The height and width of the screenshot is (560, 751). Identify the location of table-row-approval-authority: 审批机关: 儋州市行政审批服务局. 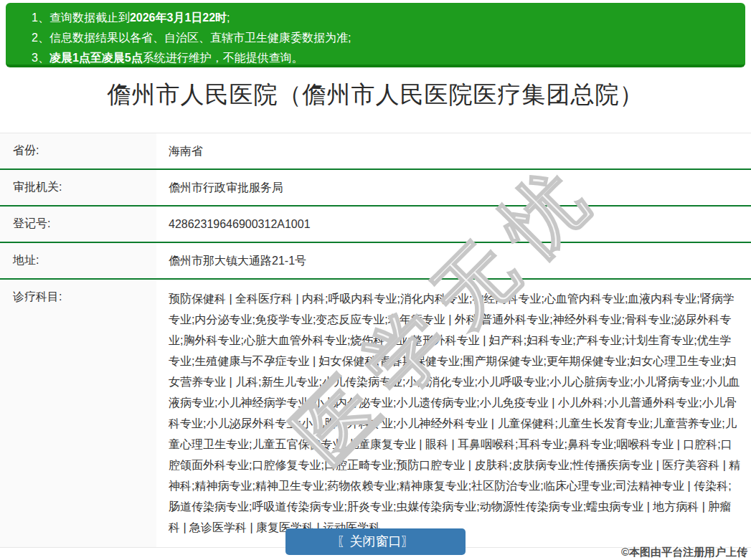
(376, 188).